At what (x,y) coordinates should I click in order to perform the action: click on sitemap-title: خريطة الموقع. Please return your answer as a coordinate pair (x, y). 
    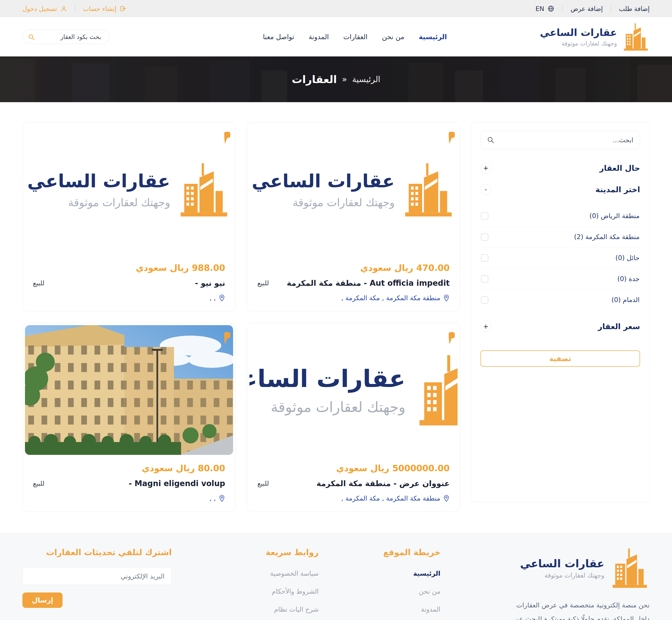
    Looking at the image, I should click on (412, 552).